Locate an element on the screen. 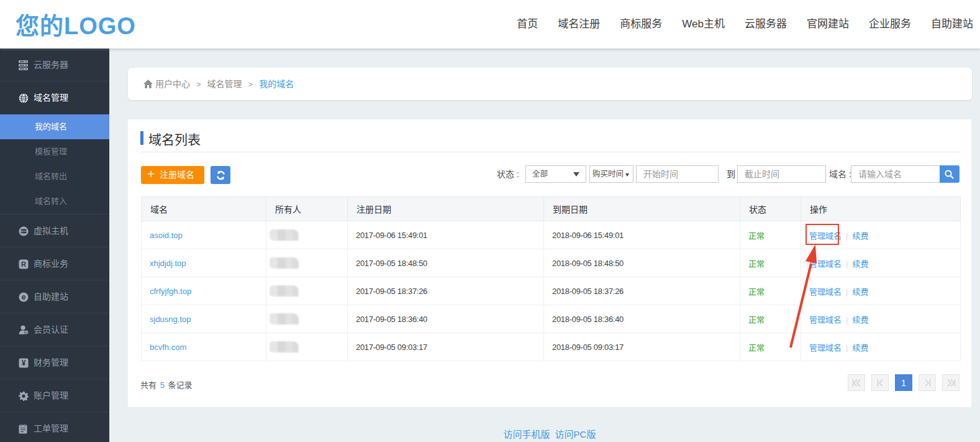  svg-text: R is located at coordinates (24, 264).